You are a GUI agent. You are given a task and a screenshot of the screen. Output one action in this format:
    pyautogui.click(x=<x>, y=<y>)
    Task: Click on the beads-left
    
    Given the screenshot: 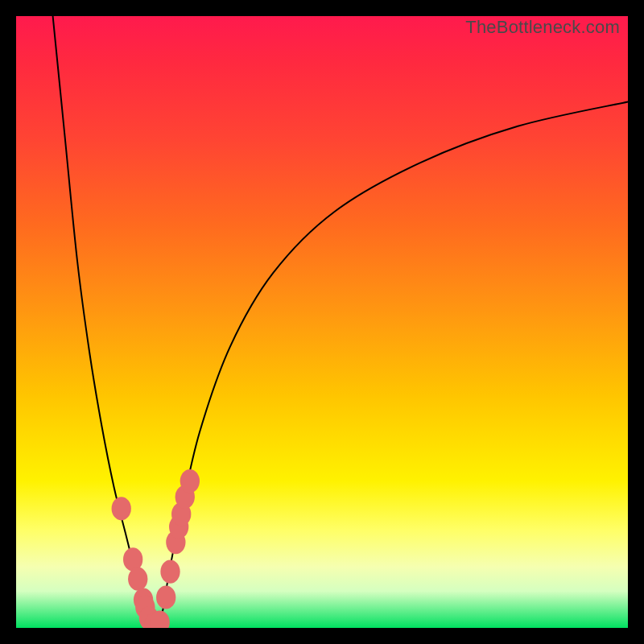 What is the action you would take?
    pyautogui.click(x=138, y=562)
    